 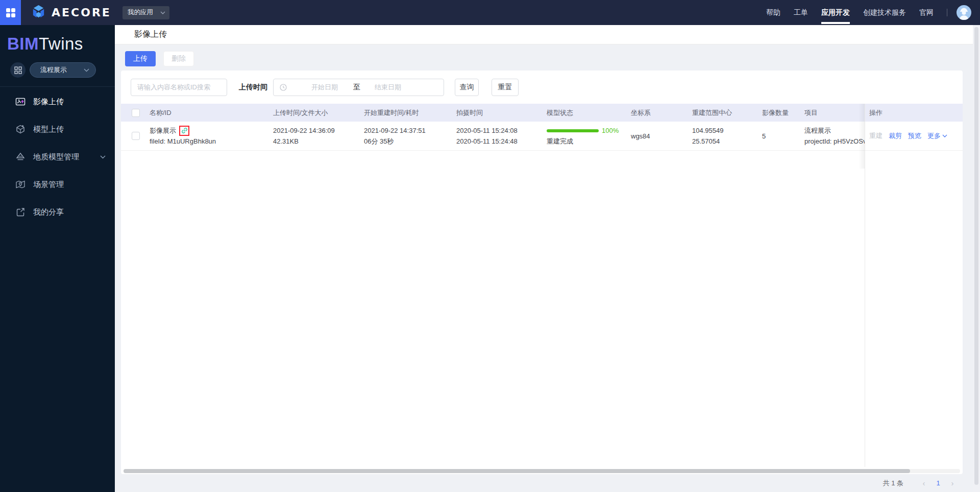 I want to click on logo-bim: BIM, so click(x=23, y=44).